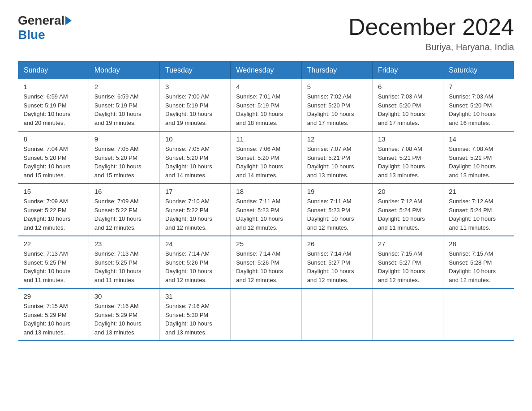 The image size is (532, 411). What do you see at coordinates (266, 262) in the screenshot?
I see `calendar-cell: 25 Sunrise: 7:14 AM Sunset: 5:26 PM Dayl…` at bounding box center [266, 262].